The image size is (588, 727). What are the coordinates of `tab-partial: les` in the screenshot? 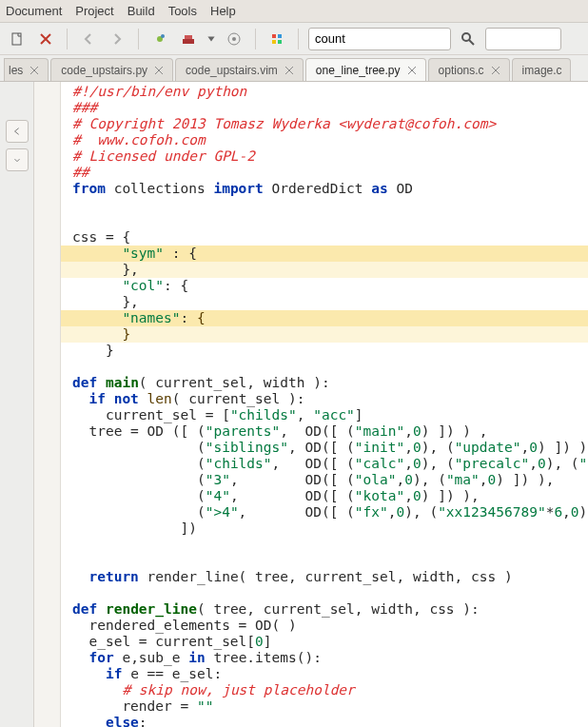 It's located at (27, 69).